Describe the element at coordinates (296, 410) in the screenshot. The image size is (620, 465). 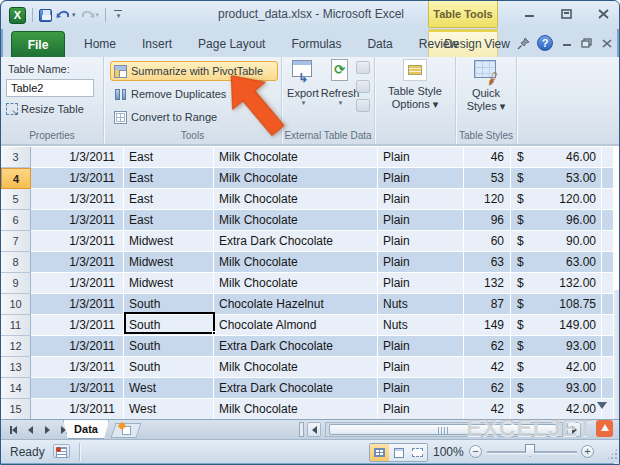
I see `cell-product-row15: Milk Chocolate` at that location.